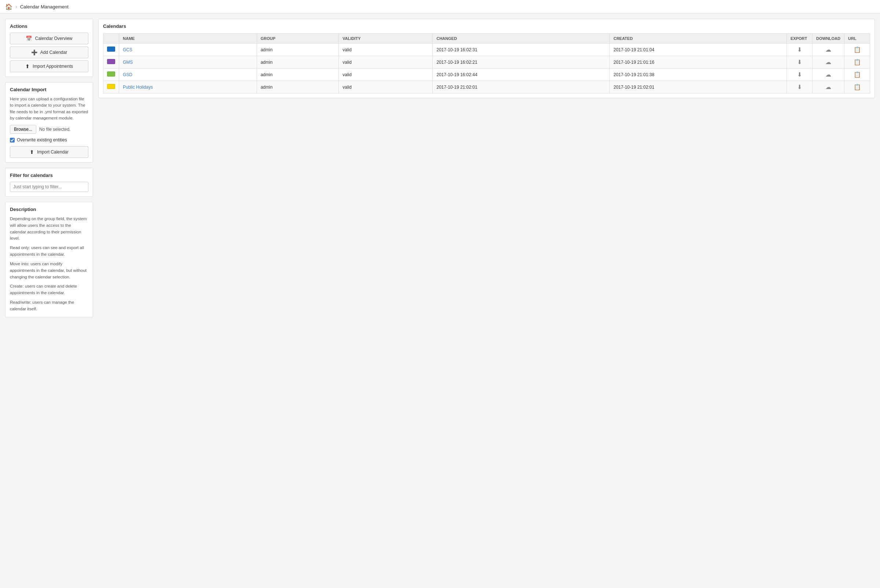 The image size is (880, 588). Describe the element at coordinates (49, 251) in the screenshot. I see `desc-para-1: Read only: users can see and export all …` at that location.